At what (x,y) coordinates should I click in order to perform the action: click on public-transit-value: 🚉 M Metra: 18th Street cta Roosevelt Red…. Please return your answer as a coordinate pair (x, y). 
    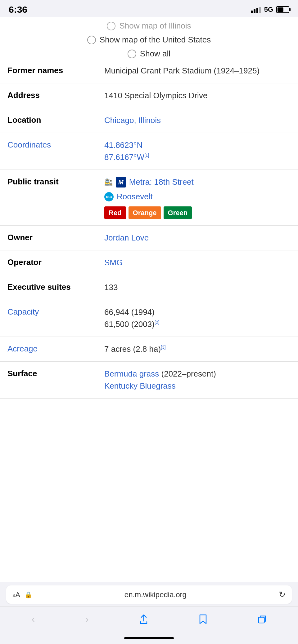
    Looking at the image, I should click on (199, 198).